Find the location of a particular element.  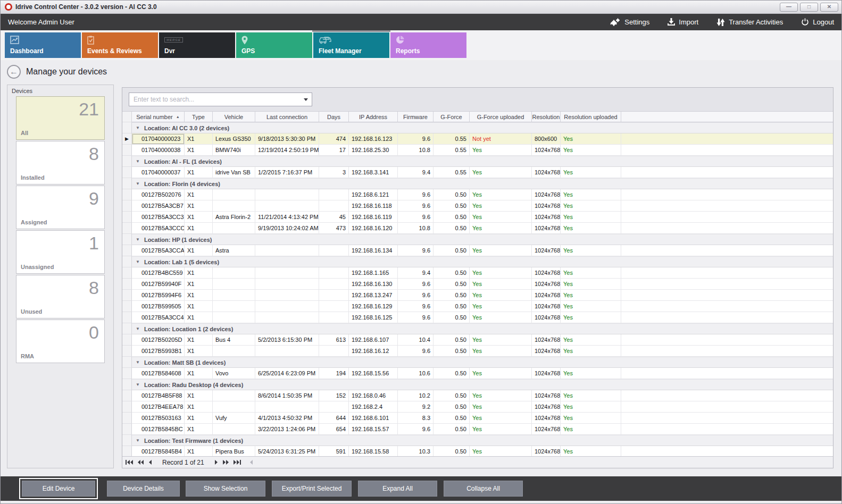

cell-ip-address: 192.168.16.120 is located at coordinates (373, 229).